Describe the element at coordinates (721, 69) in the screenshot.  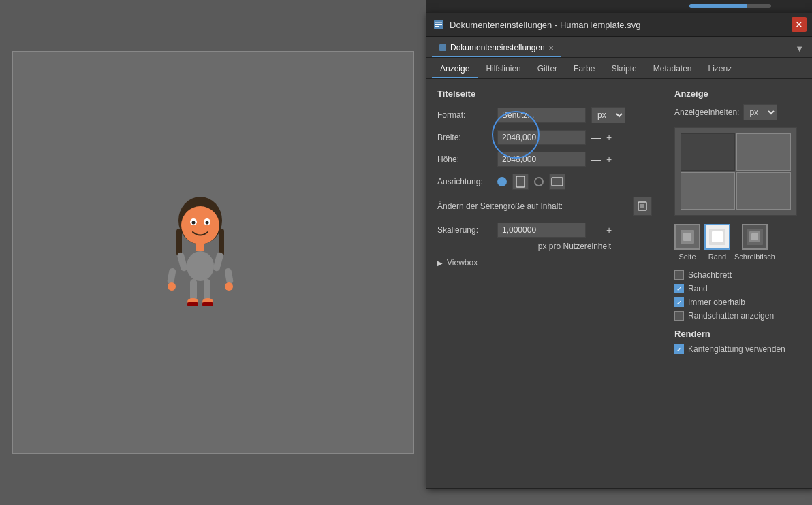
I see `nav-tab-lizenz: Lizenz` at that location.